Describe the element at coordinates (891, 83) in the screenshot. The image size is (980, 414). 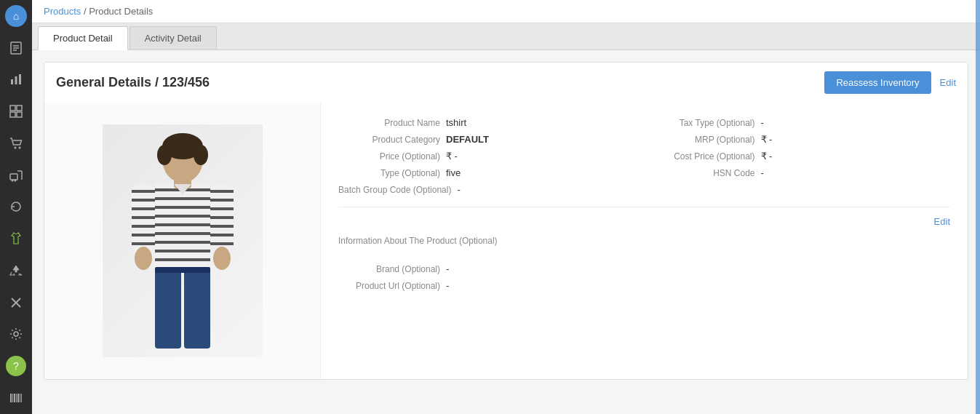
I see `card-header-actions: Reassess Inventory Edit` at that location.